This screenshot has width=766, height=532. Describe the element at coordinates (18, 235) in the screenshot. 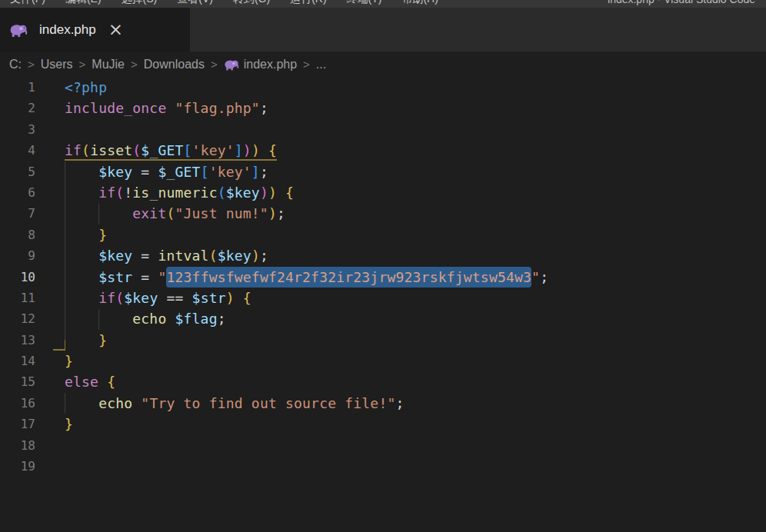

I see `line-number: 8` at that location.